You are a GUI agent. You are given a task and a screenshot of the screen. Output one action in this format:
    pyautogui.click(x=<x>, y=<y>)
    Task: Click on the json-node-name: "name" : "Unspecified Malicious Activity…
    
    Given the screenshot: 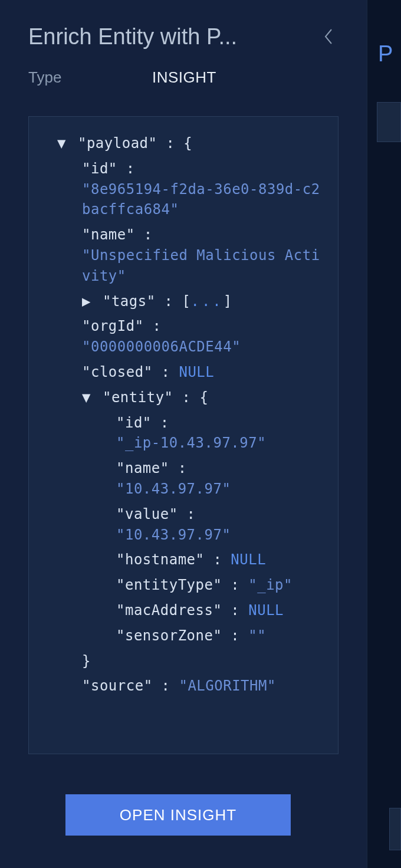 What is the action you would take?
    pyautogui.click(x=183, y=255)
    